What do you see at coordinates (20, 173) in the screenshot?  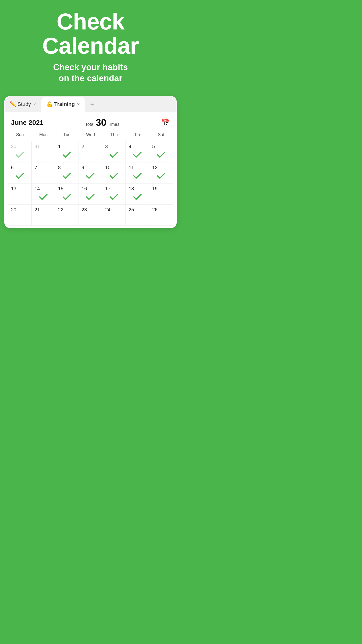 I see `cal-cell: 6` at bounding box center [20, 173].